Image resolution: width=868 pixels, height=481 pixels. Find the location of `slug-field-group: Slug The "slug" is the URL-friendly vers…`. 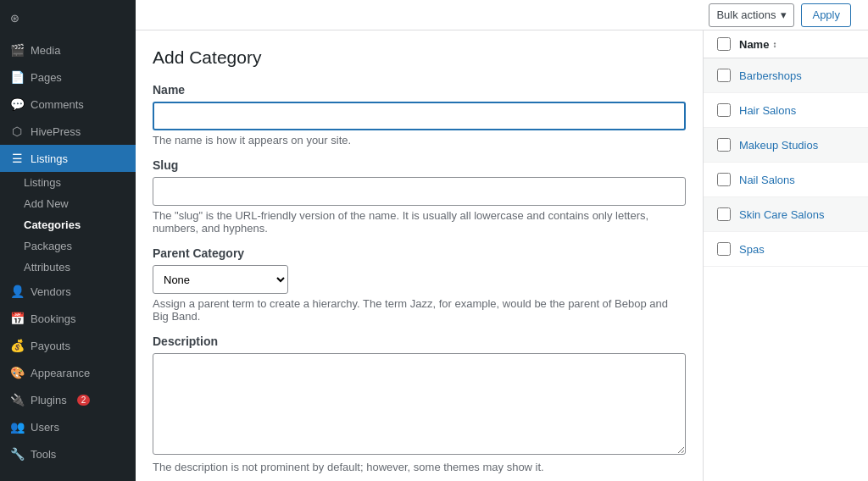

slug-field-group: Slug The "slug" is the URL-friendly vers… is located at coordinates (419, 196).